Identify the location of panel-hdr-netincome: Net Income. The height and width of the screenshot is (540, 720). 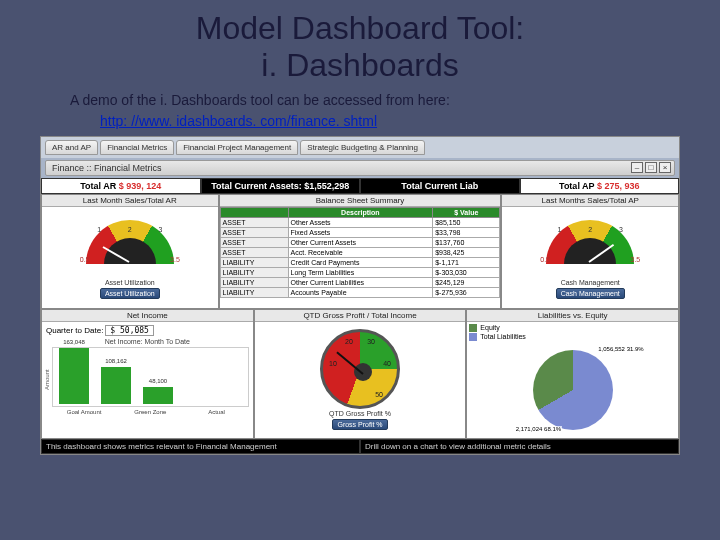
(148, 316).